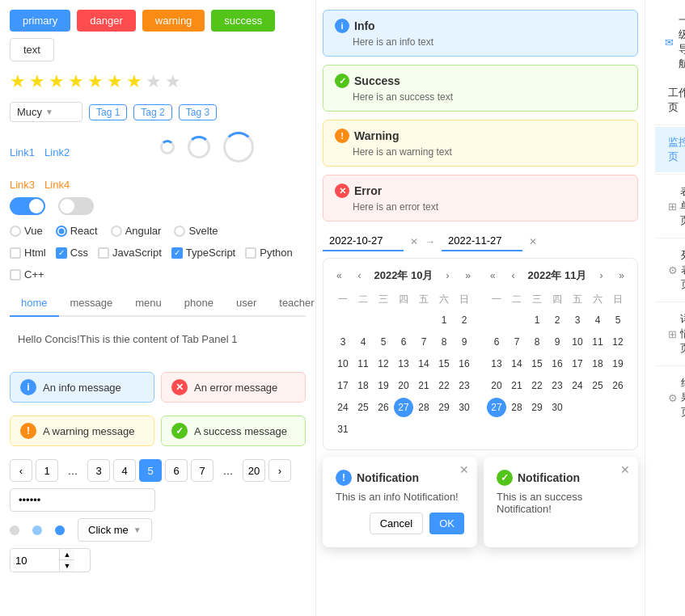 The image size is (685, 616). Describe the element at coordinates (50, 560) in the screenshot. I see `number-input: ▲ ▼` at that location.